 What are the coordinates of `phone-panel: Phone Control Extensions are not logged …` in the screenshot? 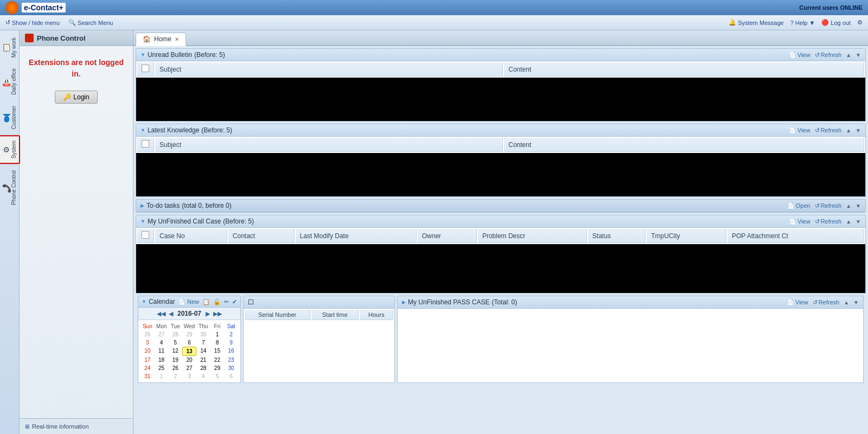 It's located at (76, 232).